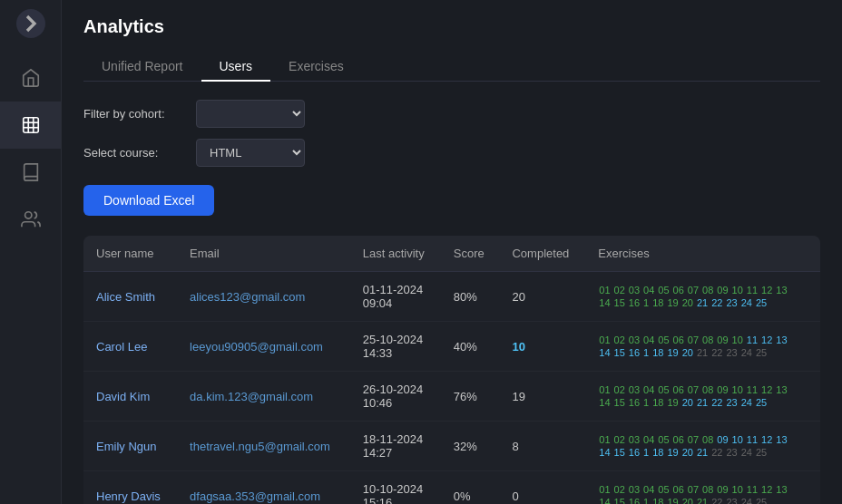  Describe the element at coordinates (131, 488) in the screenshot. I see `cell-username: Henry Davis` at that location.